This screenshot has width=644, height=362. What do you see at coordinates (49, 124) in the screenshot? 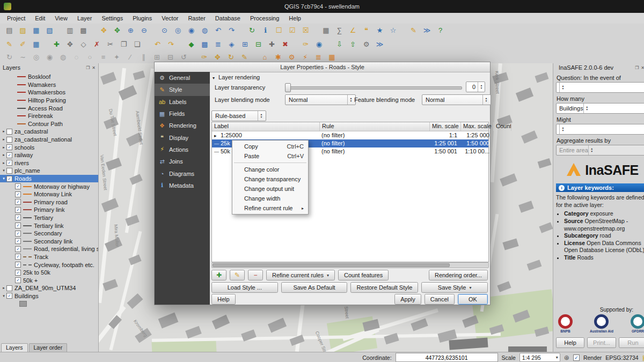
I see `layer-item: Contour Path` at bounding box center [49, 124].